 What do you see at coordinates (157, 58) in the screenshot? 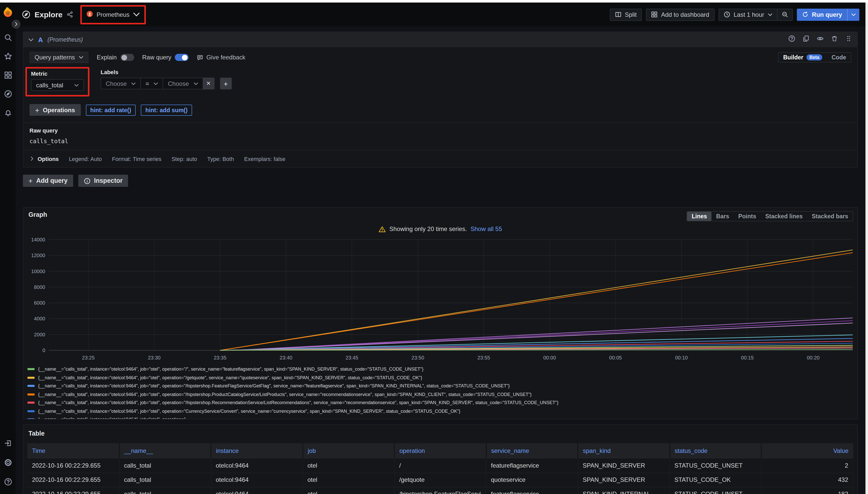
I see `raw-query-label: Raw query` at bounding box center [157, 58].